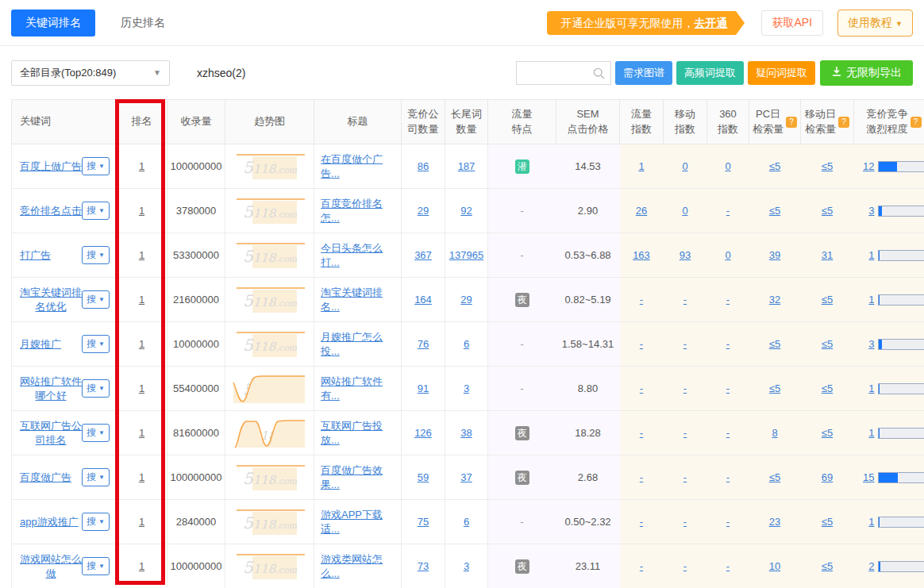  I want to click on bid-companies-link: 367, so click(423, 256).